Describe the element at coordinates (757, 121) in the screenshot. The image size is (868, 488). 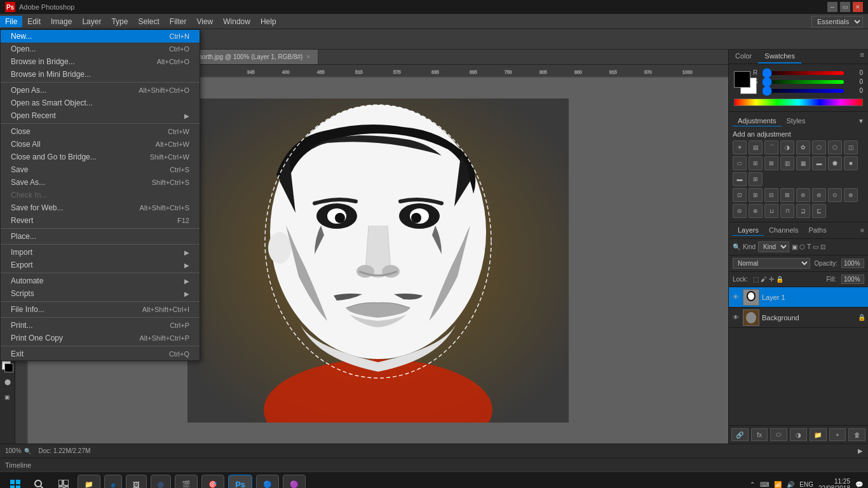
I see `adjustments-tab: Adjustments` at that location.